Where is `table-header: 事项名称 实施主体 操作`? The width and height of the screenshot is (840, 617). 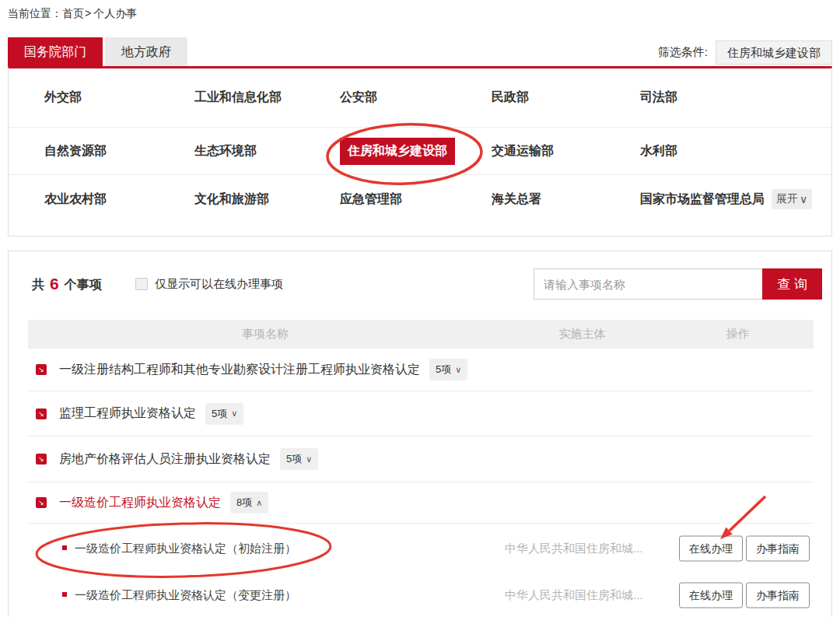 table-header: 事项名称 实施主体 操作 is located at coordinates (421, 335).